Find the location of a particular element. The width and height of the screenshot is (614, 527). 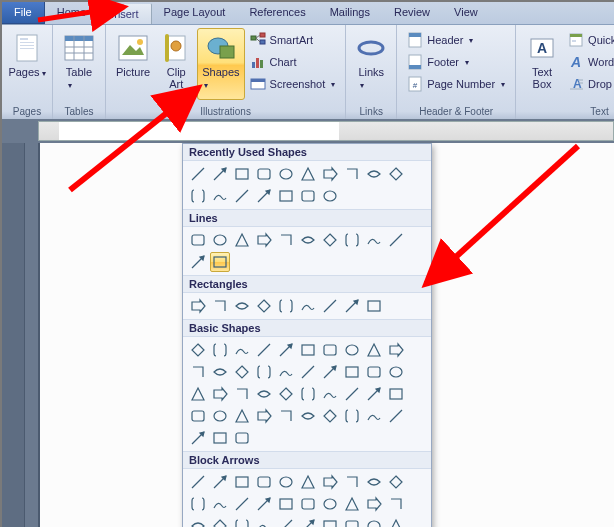

pages-button: Pages▾ is located at coordinates (26, 55).